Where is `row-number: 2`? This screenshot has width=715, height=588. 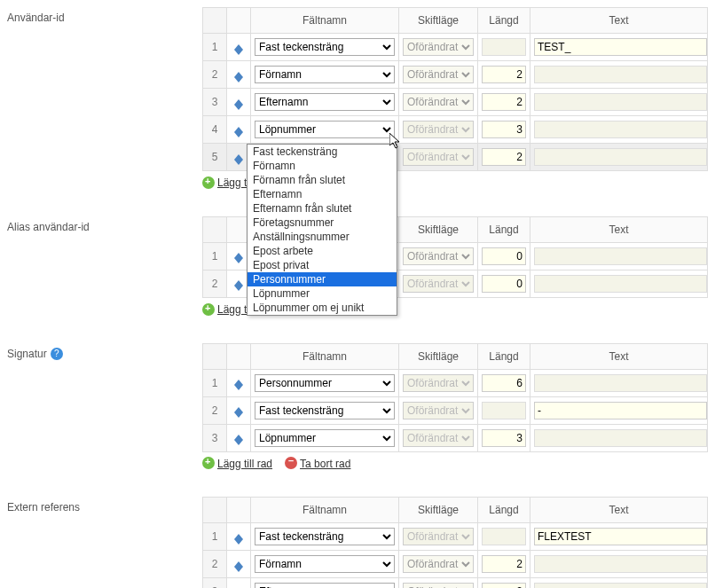 row-number: 2 is located at coordinates (215, 410).